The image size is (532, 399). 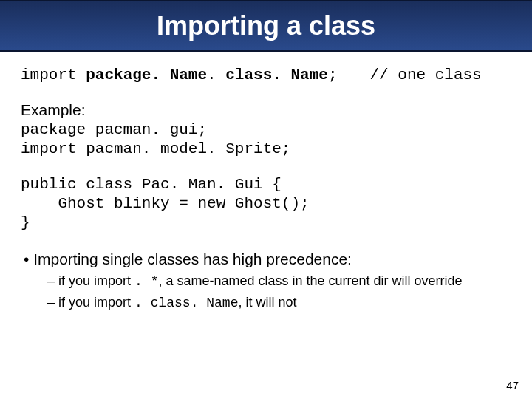 I want to click on sub2-code: . class. Name, so click(x=186, y=303).